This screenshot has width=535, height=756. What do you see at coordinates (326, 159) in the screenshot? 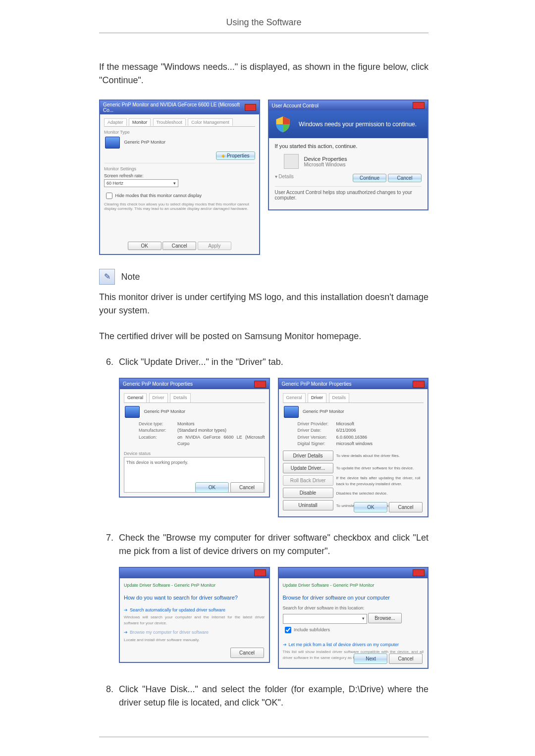
I see `uac-item-title: Device Properties` at bounding box center [326, 159].